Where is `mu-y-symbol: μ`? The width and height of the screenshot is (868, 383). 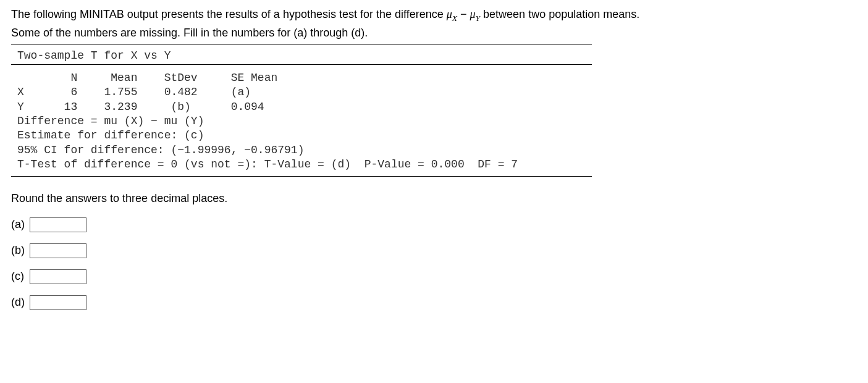 mu-y-symbol: μ is located at coordinates (473, 14).